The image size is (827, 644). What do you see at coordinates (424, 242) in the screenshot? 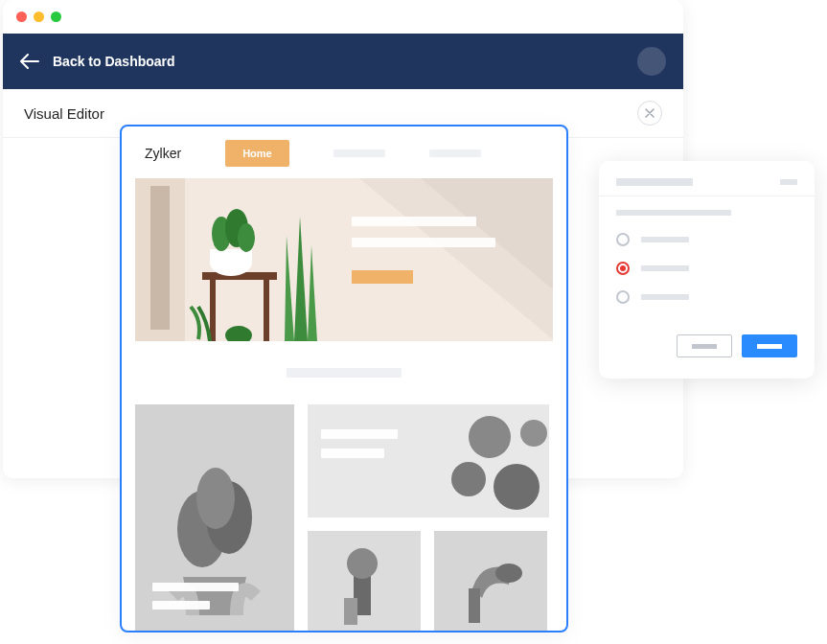
I see `hero-subheading-placeholder` at bounding box center [424, 242].